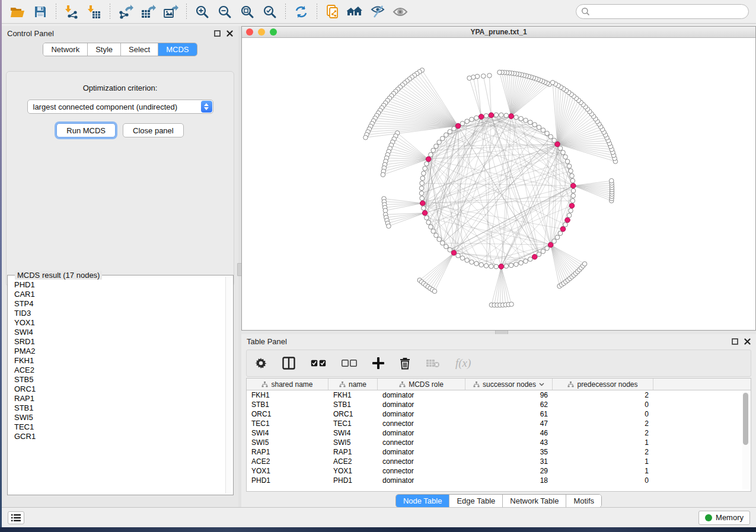 This screenshot has width=756, height=532. I want to click on tab-node-table: Node Table, so click(423, 501).